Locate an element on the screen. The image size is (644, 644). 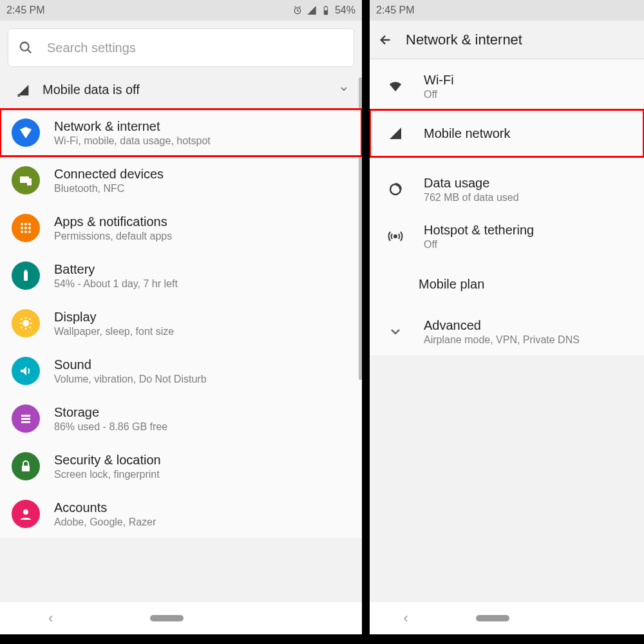
row-title: Battery is located at coordinates (116, 269).